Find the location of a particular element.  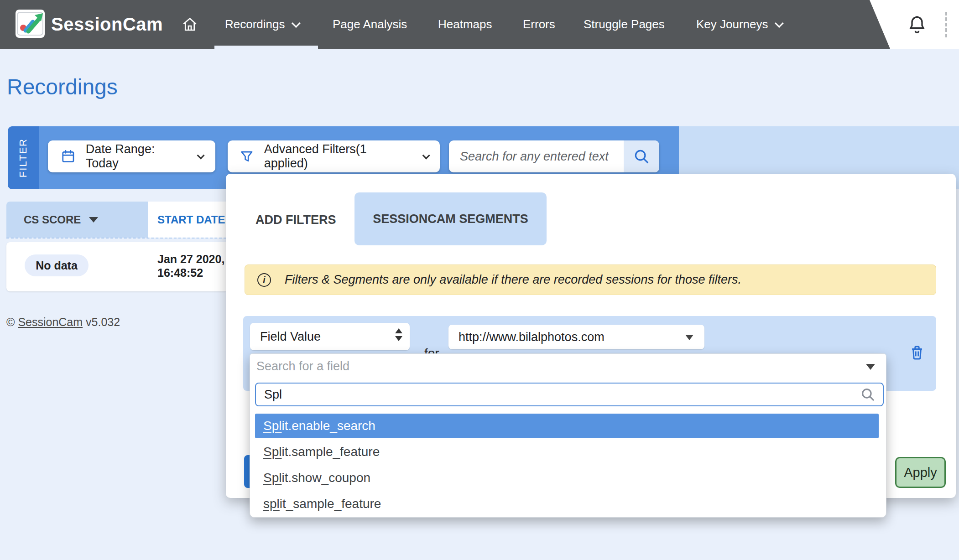

nav-item-page-analysis: Page Analysis is located at coordinates (370, 25).